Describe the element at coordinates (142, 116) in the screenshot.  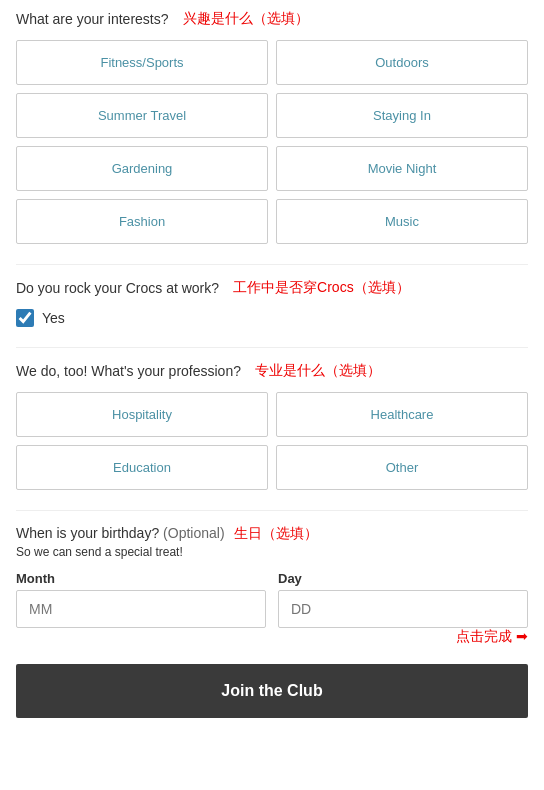
I see `interest-summer-travel: Summer Travel` at that location.